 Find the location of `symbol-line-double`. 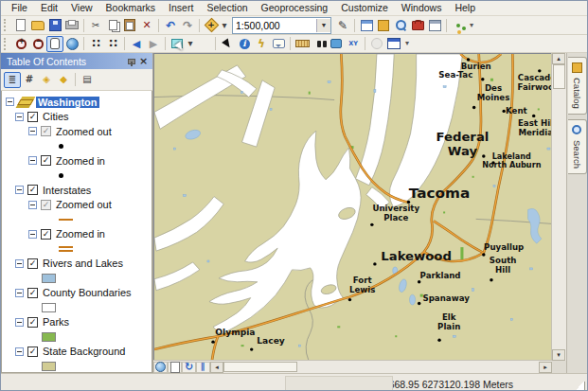

symbol-line-double is located at coordinates (66, 249).